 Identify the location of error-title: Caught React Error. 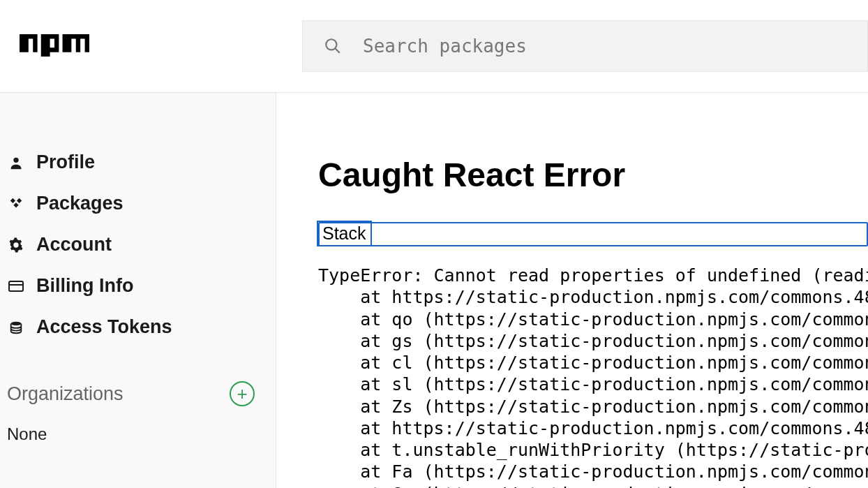
(593, 175).